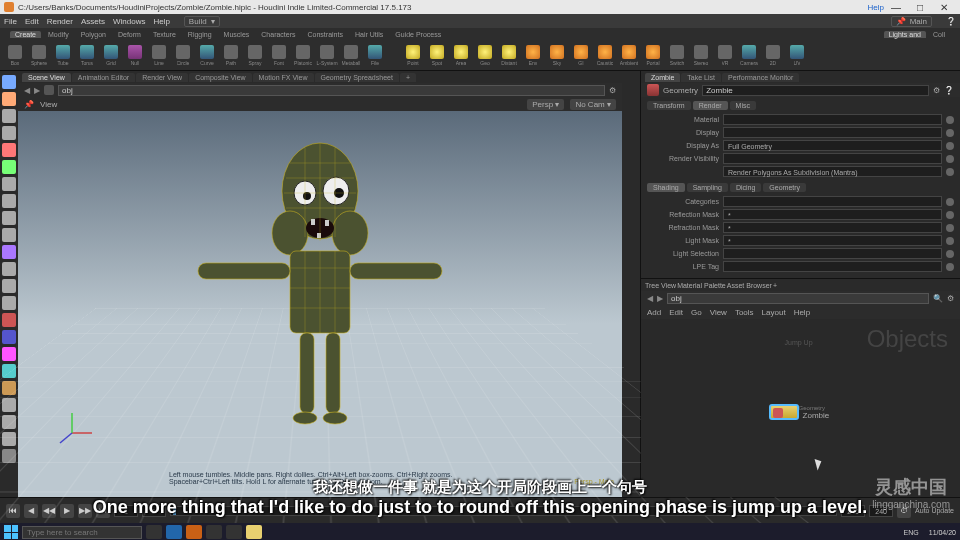 Image resolution: width=960 pixels, height=540 pixels. Describe the element at coordinates (279, 55) in the screenshot. I see `shelf-tool: Font` at that location.